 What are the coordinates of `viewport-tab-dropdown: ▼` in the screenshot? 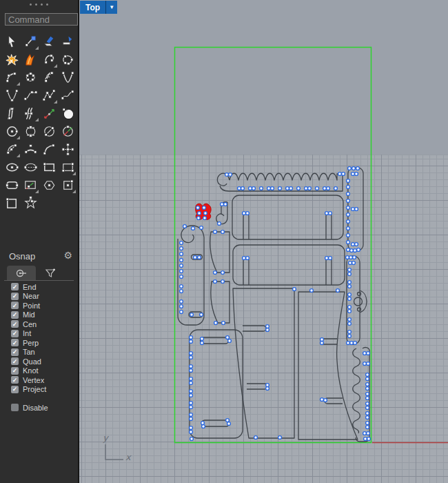 It's located at (112, 7).